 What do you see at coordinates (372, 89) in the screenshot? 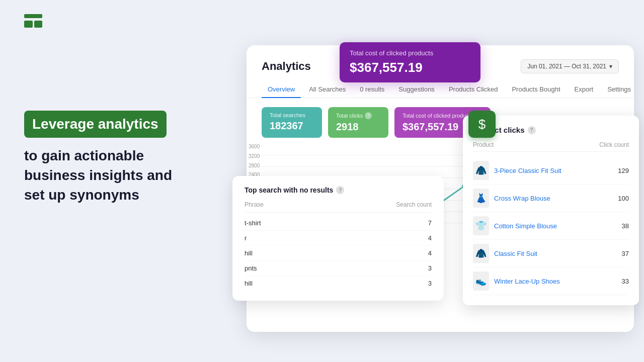
I see `tab-0-results: 0 results` at bounding box center [372, 89].